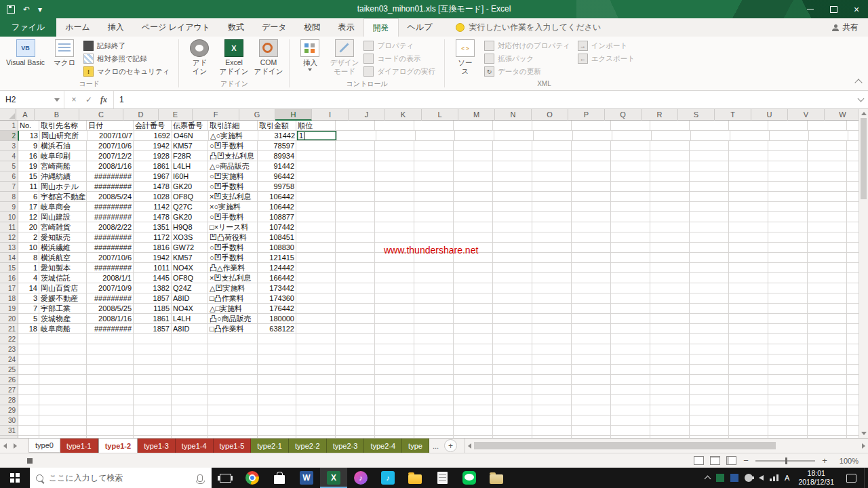  What do you see at coordinates (825, 461) in the screenshot?
I see `zoom-in-button: +` at bounding box center [825, 461].